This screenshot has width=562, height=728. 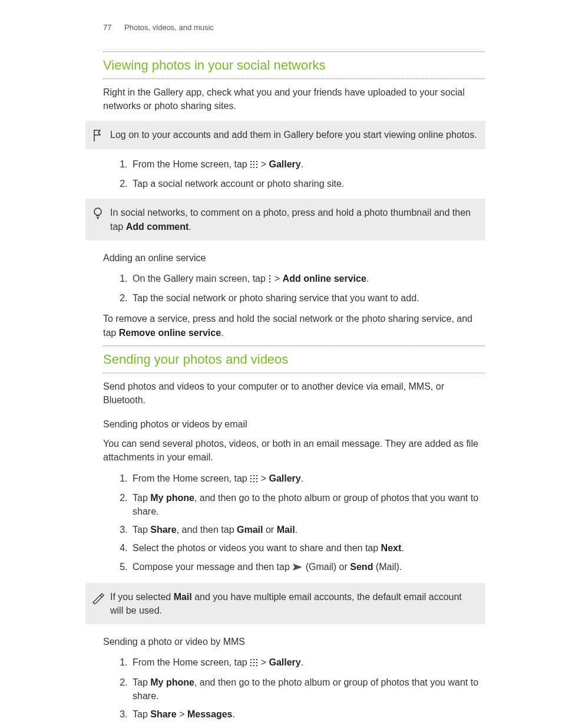 I want to click on sub-heading-adding-service: Adding an online service, so click(x=295, y=258).